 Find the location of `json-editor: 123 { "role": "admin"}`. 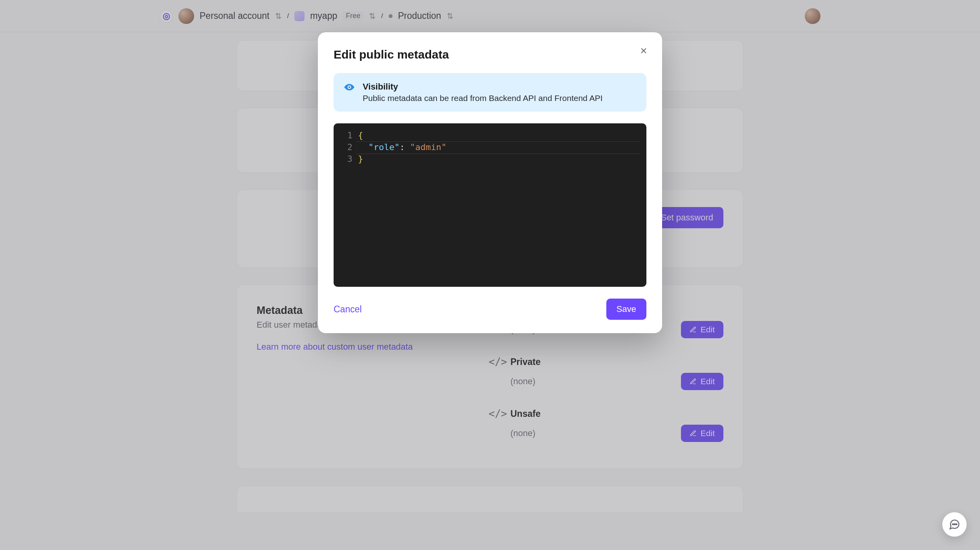

json-editor: 123 { "role": "admin"} is located at coordinates (490, 205).